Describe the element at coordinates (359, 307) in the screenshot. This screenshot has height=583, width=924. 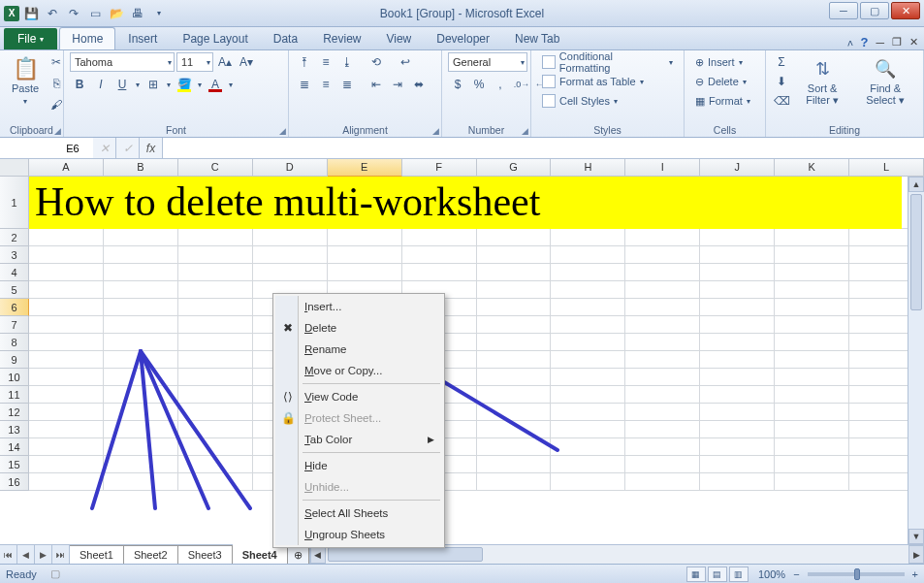
I see `ctx-insert-: Insert...` at that location.